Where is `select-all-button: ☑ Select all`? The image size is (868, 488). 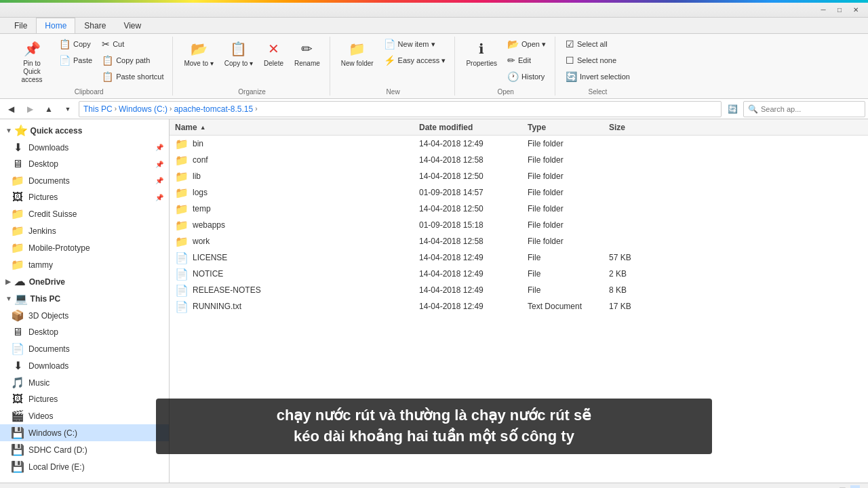
select-all-button: ☑ Select all is located at coordinates (598, 44).